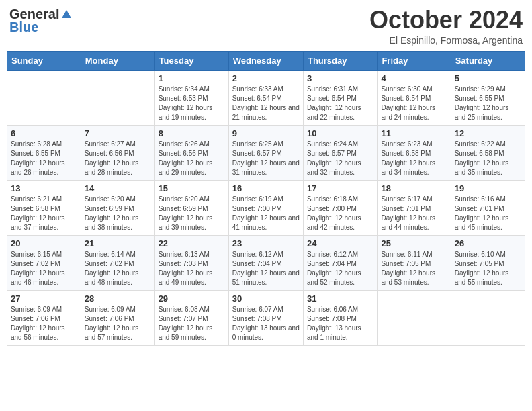 This screenshot has width=532, height=411. What do you see at coordinates (44, 318) in the screenshot?
I see `table-row: 27Sunrise: 6:09 AMSunset: 7:06 PMDayligh…` at bounding box center [44, 318].